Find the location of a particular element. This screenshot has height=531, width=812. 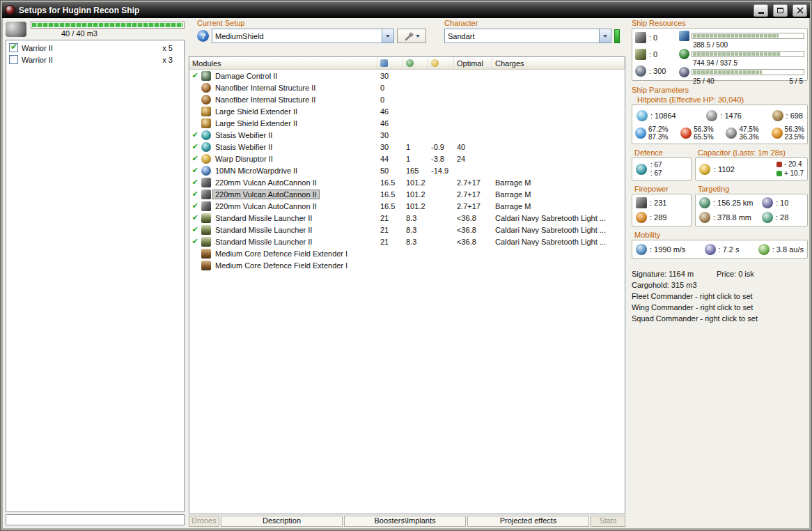

title-bar: Setups for Huginn Recon Ship is located at coordinates (406, 10).